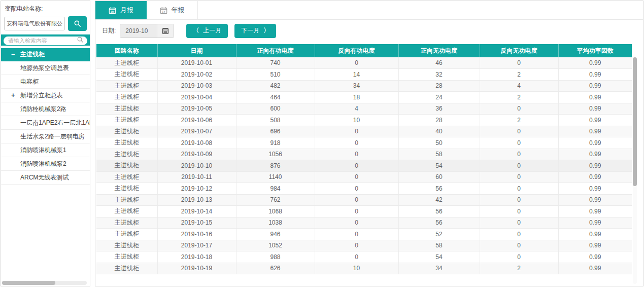 The image size is (644, 291). What do you see at coordinates (356, 121) in the screenshot?
I see `table-cell: 10` at bounding box center [356, 121].